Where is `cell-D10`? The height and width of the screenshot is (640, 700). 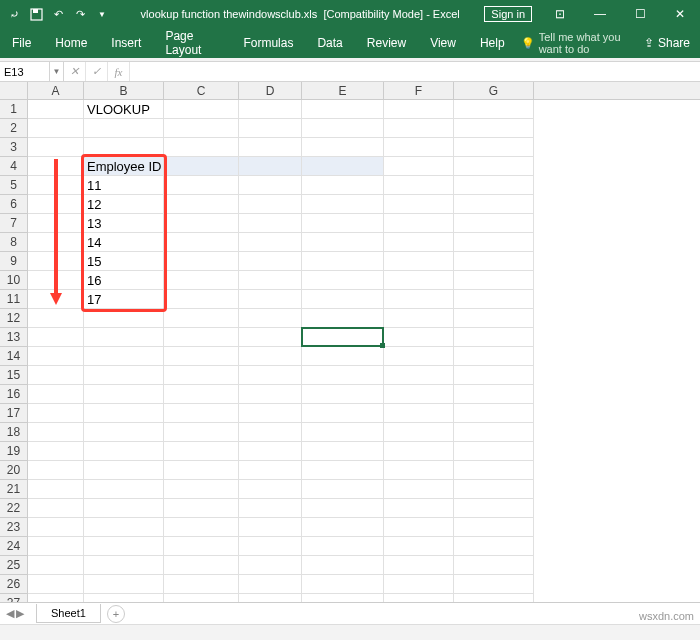 cell-D10 is located at coordinates (270, 280).